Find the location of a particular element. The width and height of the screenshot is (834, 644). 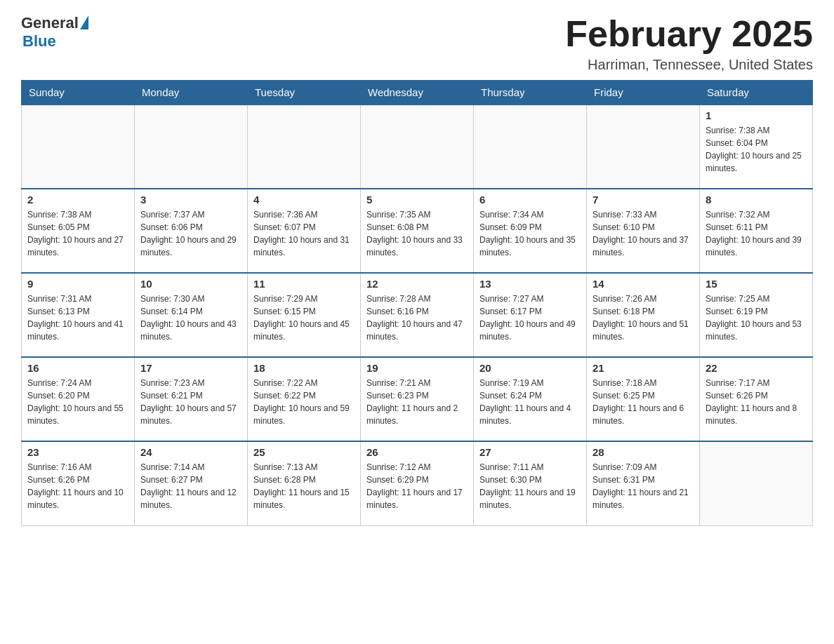

cell-sun-info: Sunrise: 7:09 AMSunset: 6:31 PMDaylight:… is located at coordinates (643, 486).